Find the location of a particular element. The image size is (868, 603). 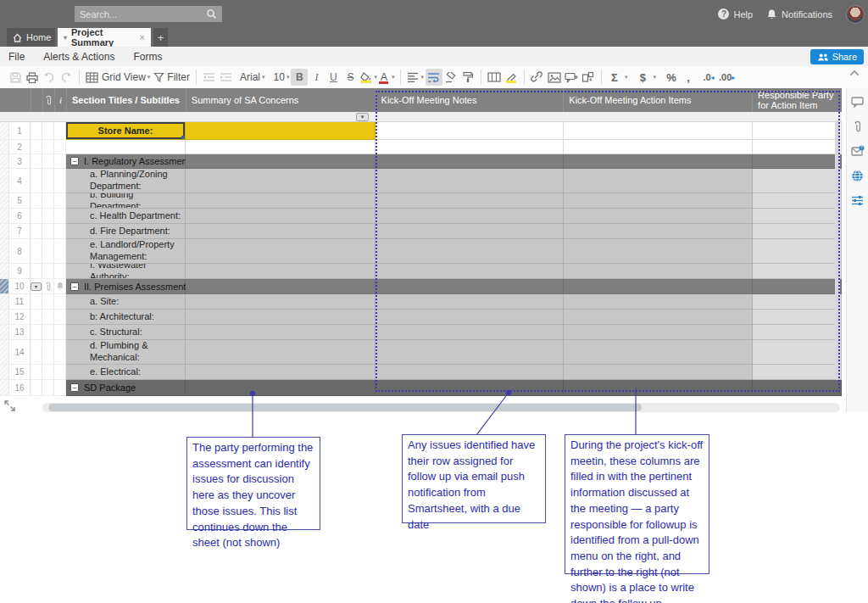

grid-cell: e. Electrical: is located at coordinates (125, 372).